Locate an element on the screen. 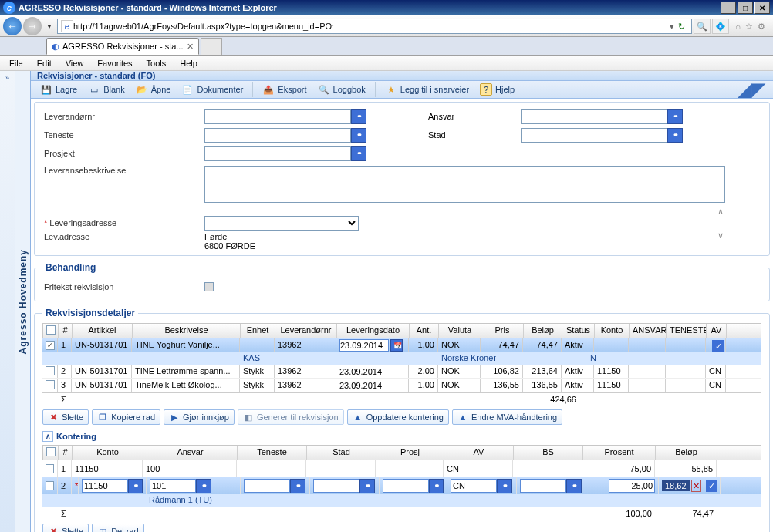 The height and width of the screenshot is (532, 773). leveransebeskrivelse-input is located at coordinates (464, 184).